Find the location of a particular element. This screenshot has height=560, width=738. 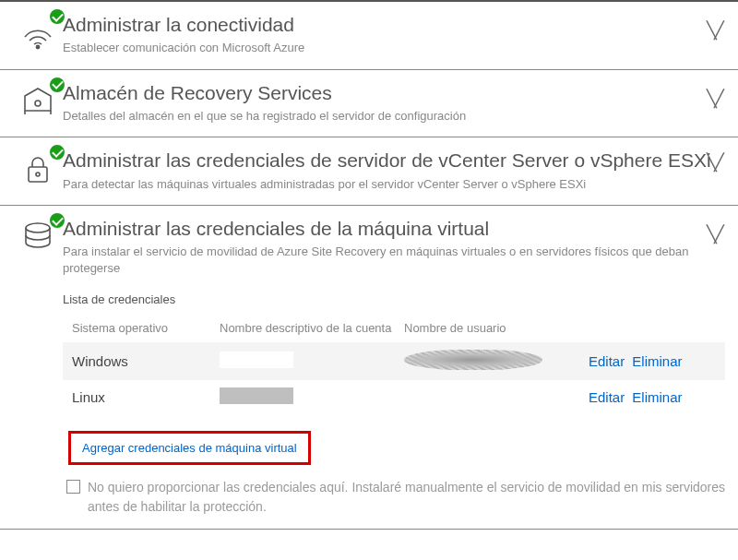

credentials-row: Windows Editar Eliminar is located at coordinates (394, 362).